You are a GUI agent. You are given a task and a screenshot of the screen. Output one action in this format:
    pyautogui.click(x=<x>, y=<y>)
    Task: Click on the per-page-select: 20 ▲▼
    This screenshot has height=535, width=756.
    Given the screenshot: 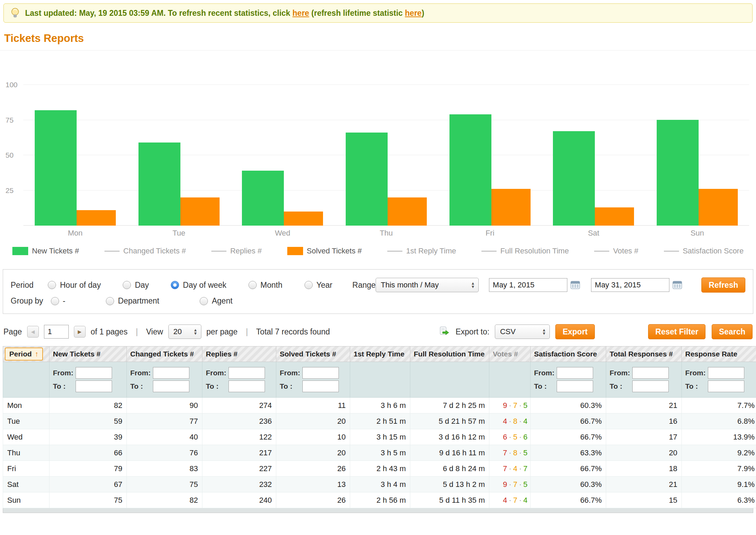 What is the action you would take?
    pyautogui.click(x=185, y=332)
    